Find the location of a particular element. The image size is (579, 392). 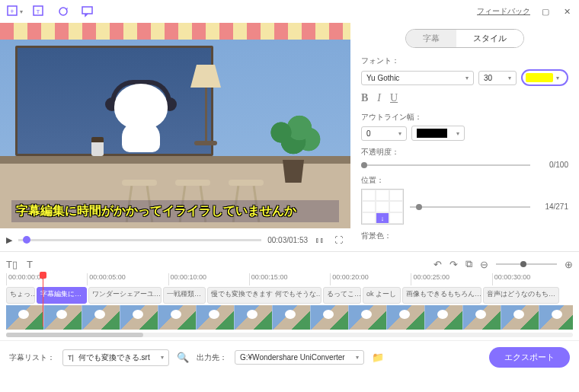

subtitle-clips-track: ちょっ…字幕編集に…ワンダーシェアーユ…一戦種類…慢でも変換できます 何でもそう… is located at coordinates (290, 295).